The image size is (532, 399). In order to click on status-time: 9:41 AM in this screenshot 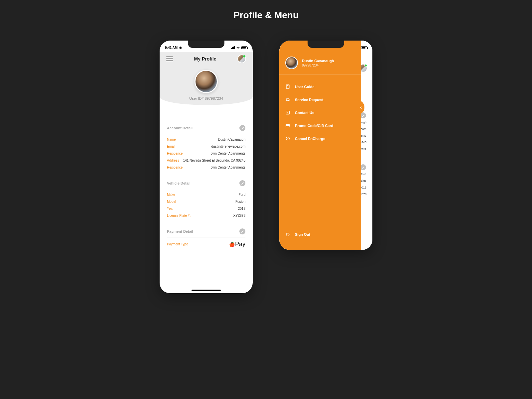, I will do `click(171, 48)`.